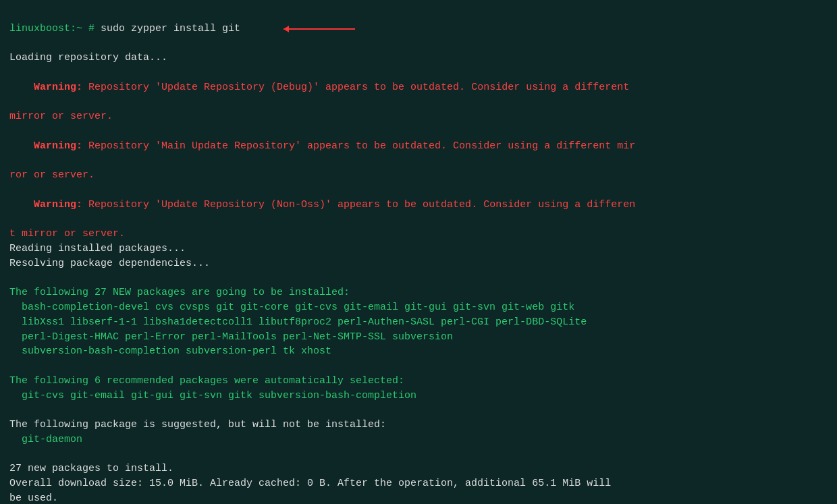  What do you see at coordinates (418, 58) in the screenshot?
I see `loading-line: Loading repository data...` at bounding box center [418, 58].